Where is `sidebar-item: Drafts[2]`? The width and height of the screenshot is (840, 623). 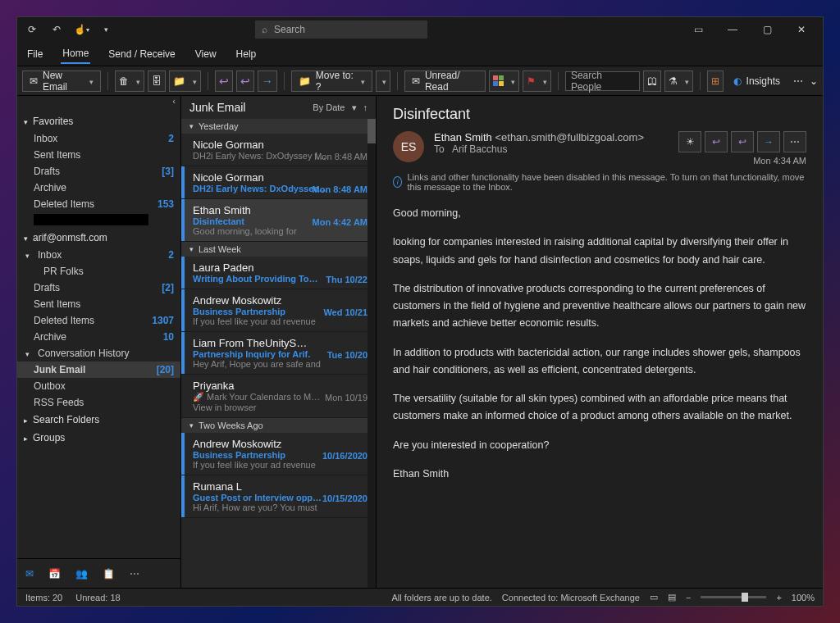
sidebar-item: Drafts[2] is located at coordinates (98, 288).